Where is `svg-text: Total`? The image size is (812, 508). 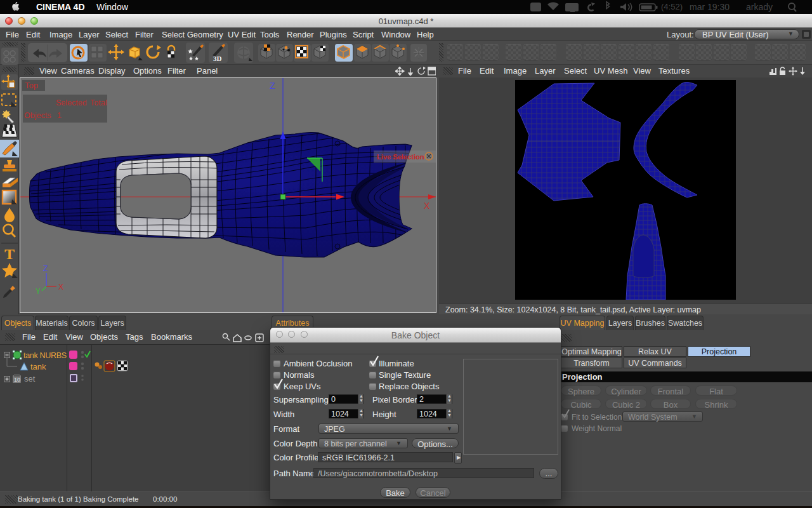 svg-text: Total is located at coordinates (98, 103).